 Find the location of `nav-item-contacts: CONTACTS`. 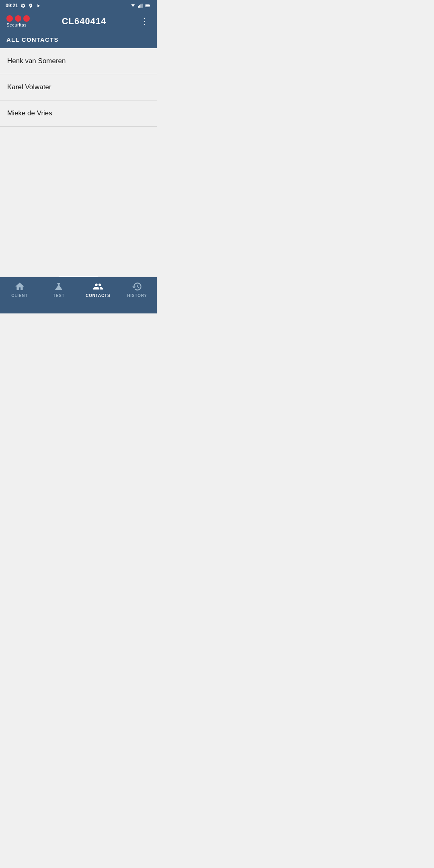

nav-item-contacts: CONTACTS is located at coordinates (98, 289).